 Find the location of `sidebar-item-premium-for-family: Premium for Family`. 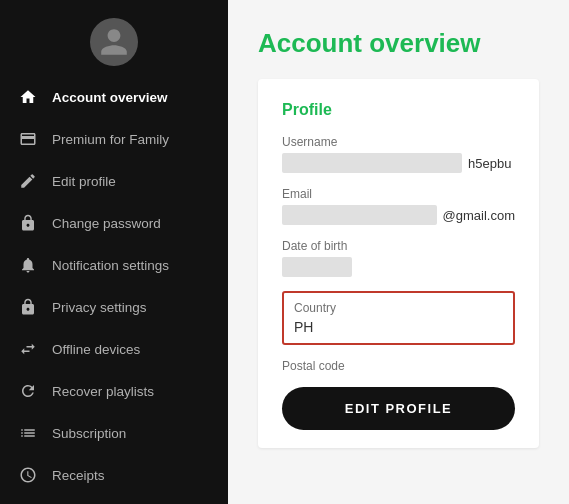

sidebar-item-premium-for-family: Premium for Family is located at coordinates (114, 139).